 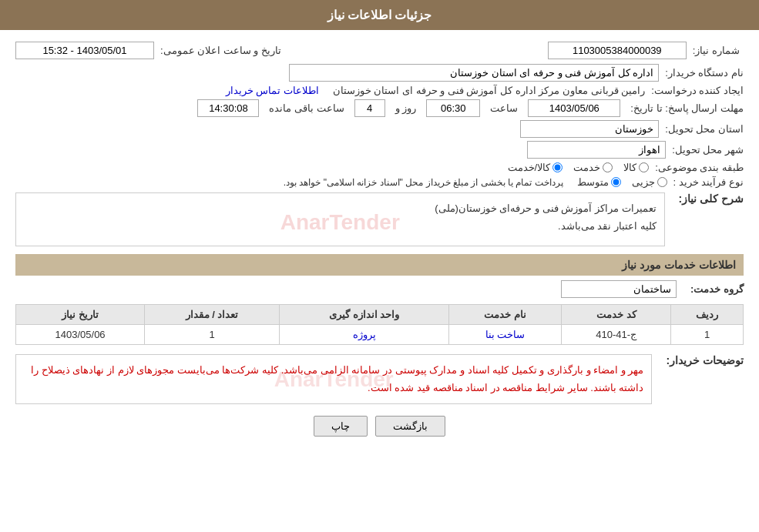 I want to click on cell-row_num: 1, so click(x=707, y=335).